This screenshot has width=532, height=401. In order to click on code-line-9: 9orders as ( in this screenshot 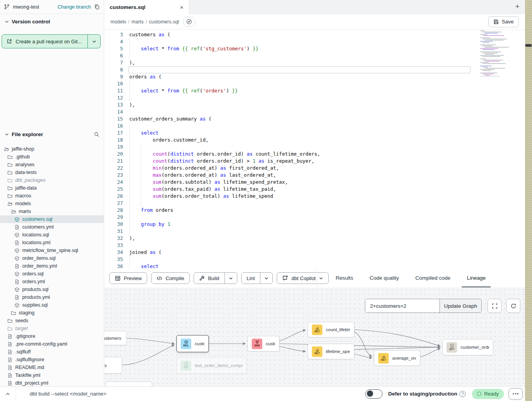, I will do `click(315, 77)`.